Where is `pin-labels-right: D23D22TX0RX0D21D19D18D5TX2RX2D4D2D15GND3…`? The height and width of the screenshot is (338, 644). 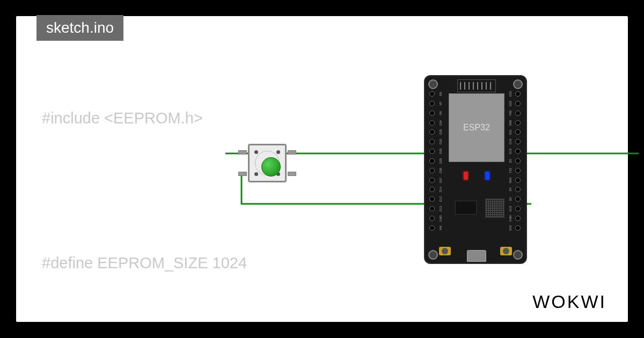 pin-labels-right: D23D22TX0RX0D21D19D18D5TX2RX2D4D2D15GND3… is located at coordinates (510, 161).